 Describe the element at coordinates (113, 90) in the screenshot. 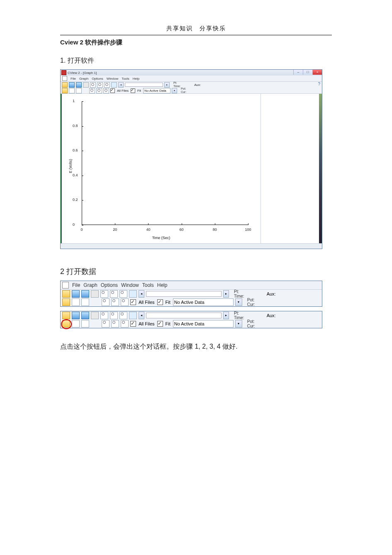

I see `all-files-checkbox` at that location.